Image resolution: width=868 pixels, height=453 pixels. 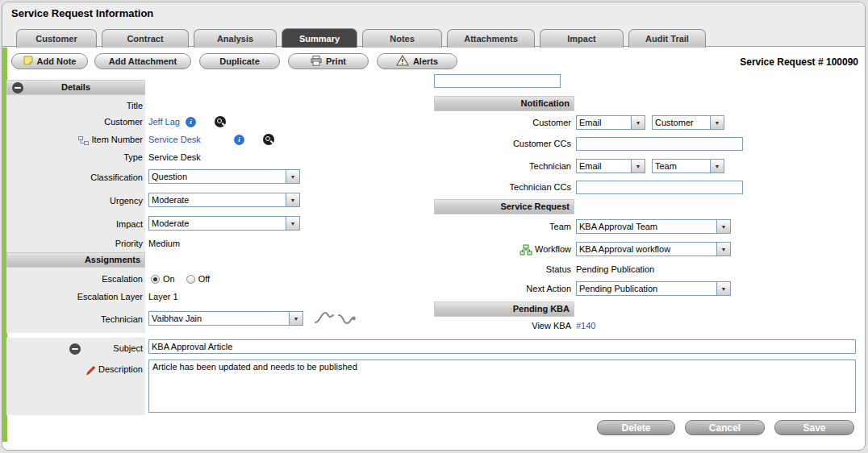 I want to click on notification-header-label: Notification, so click(x=545, y=103).